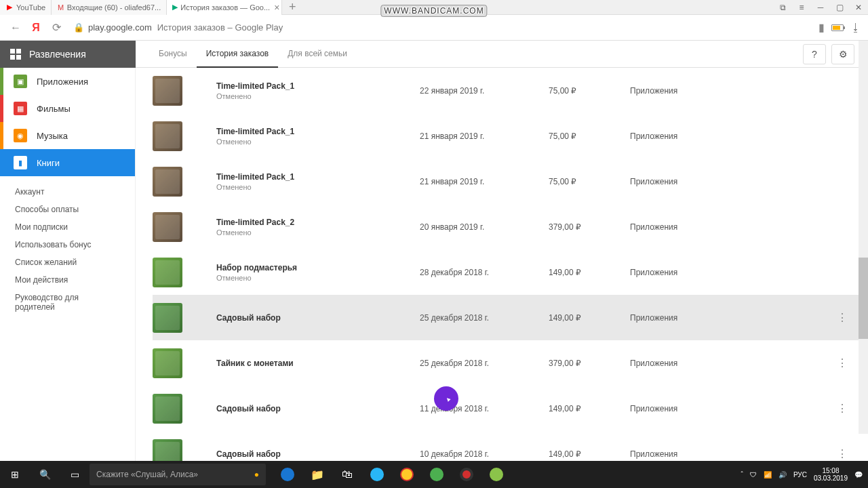 The width and height of the screenshot is (868, 488). Describe the element at coordinates (802, 7) in the screenshot. I see `menu-icon: ≡` at that location.